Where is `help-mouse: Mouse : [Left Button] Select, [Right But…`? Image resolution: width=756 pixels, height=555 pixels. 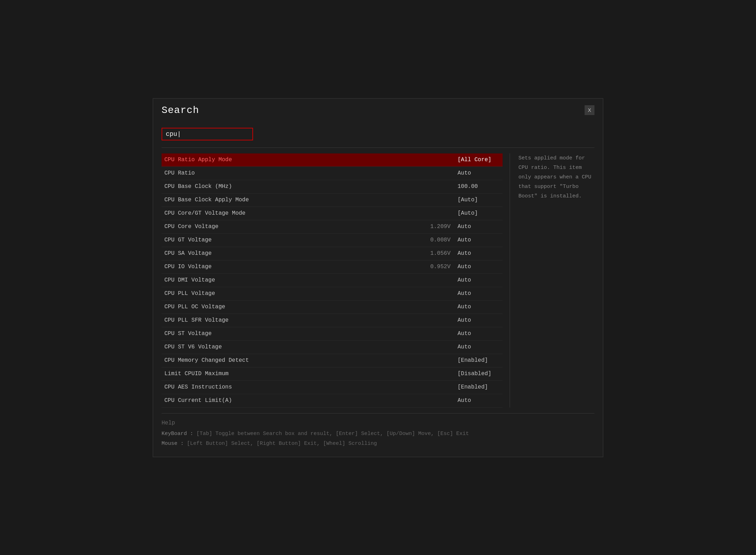
help-mouse: Mouse : [Left Button] Select, [Right But… is located at coordinates (378, 444).